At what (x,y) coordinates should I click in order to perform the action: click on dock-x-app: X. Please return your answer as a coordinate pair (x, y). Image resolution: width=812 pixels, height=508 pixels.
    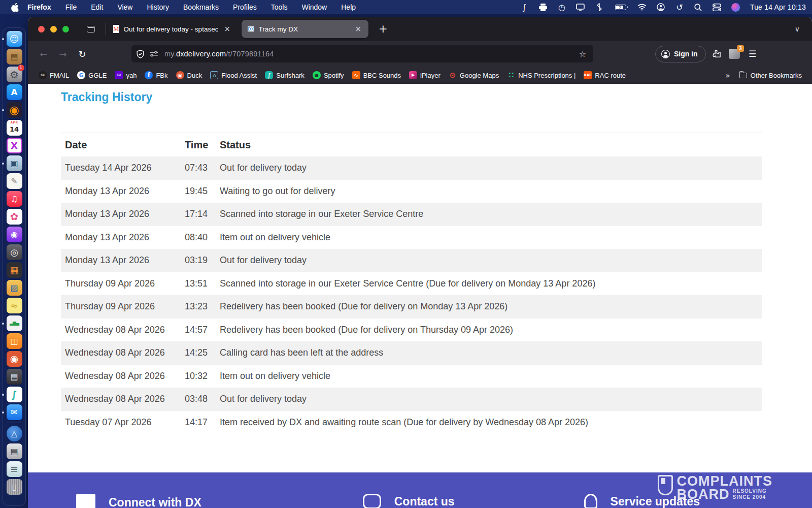
    Looking at the image, I should click on (14, 145).